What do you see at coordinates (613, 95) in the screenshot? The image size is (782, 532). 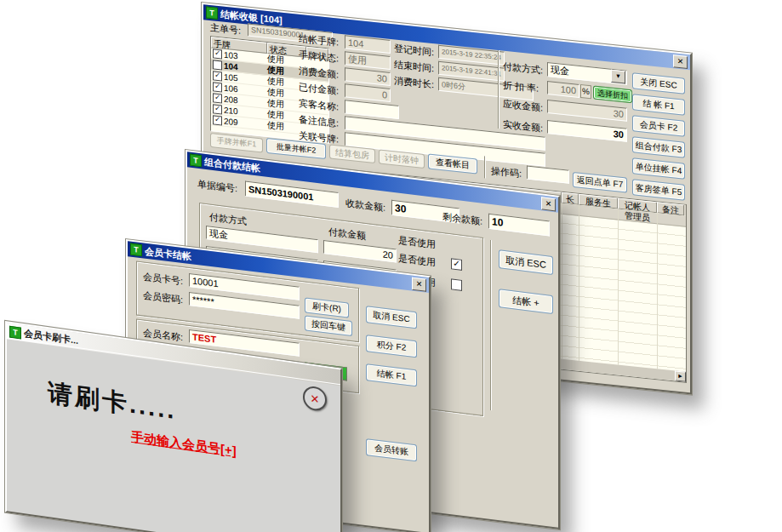 I see `choose-discount-button: 选择折扣` at bounding box center [613, 95].